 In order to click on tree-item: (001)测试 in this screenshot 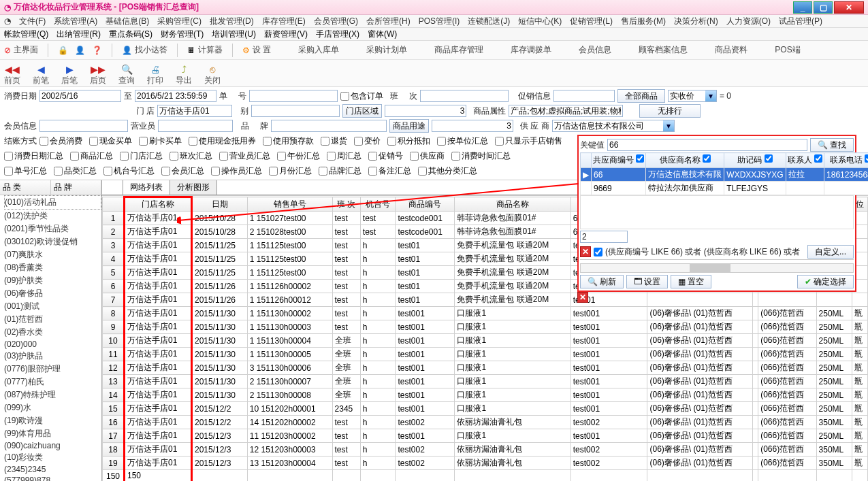, I will do `click(53, 306)`.